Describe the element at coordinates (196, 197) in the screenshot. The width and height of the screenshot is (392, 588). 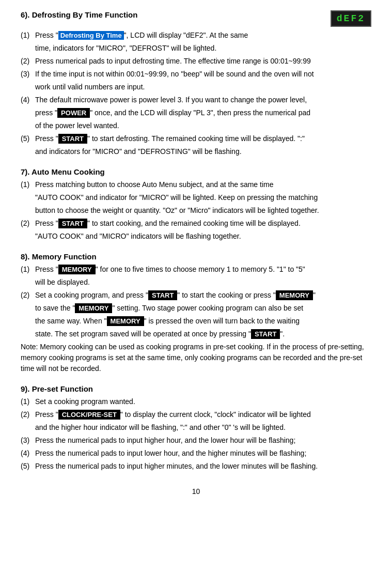
I see `section-7-item-1: (1) Press matching button to choose Auto…` at that location.